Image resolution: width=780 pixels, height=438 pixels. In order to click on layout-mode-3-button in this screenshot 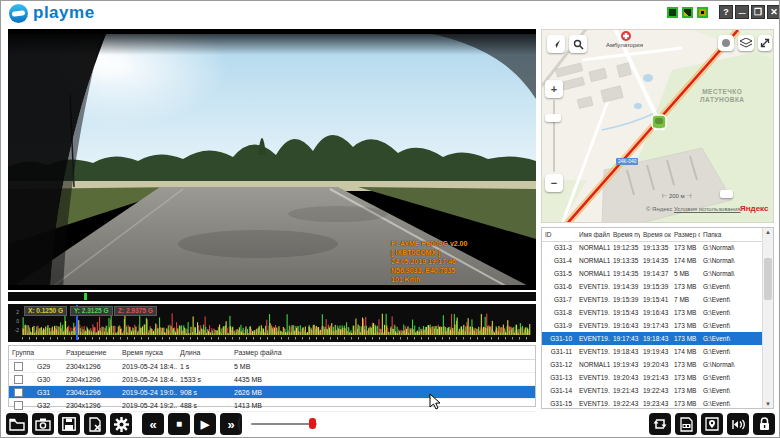, I will do `click(702, 12)`.